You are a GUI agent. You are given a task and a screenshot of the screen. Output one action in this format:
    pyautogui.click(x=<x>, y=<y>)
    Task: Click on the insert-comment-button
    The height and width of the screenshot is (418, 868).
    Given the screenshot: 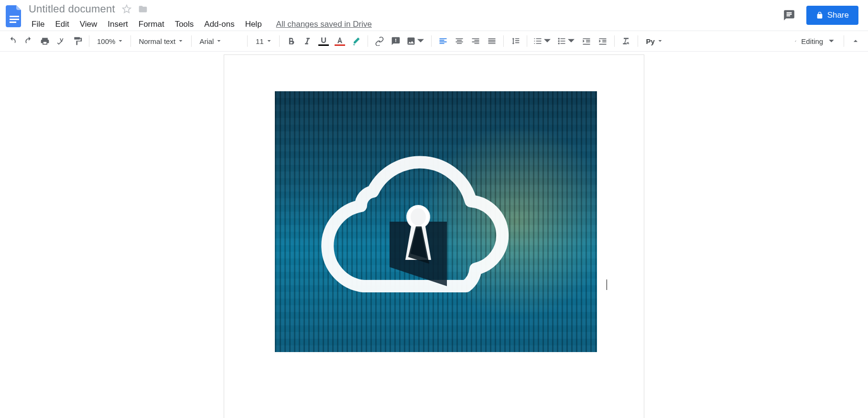 What is the action you would take?
    pyautogui.click(x=396, y=41)
    